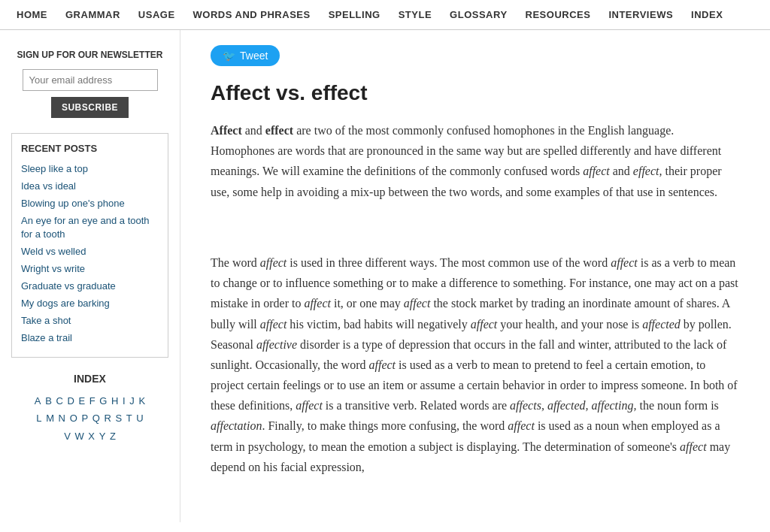  What do you see at coordinates (90, 320) in the screenshot?
I see `list-item: Take a shot` at bounding box center [90, 320].